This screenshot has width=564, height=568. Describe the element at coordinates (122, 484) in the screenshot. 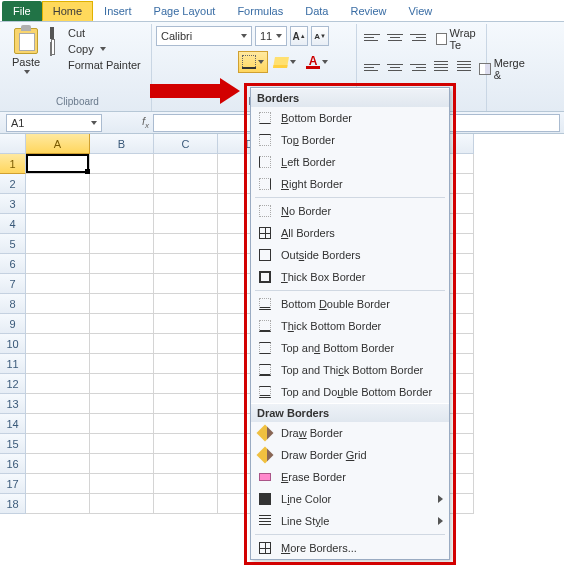

I see `cell-b17` at that location.